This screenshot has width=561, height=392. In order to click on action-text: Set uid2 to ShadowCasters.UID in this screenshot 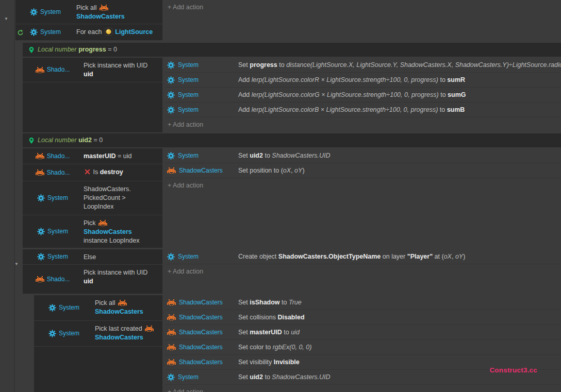, I will do `click(398, 156)`.